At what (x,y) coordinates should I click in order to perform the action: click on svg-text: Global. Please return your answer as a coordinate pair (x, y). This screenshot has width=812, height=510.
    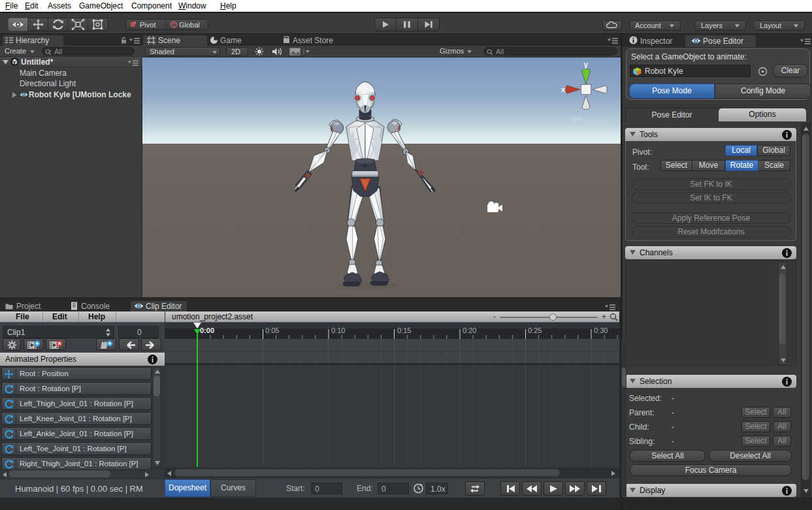
    Looking at the image, I should click on (189, 25).